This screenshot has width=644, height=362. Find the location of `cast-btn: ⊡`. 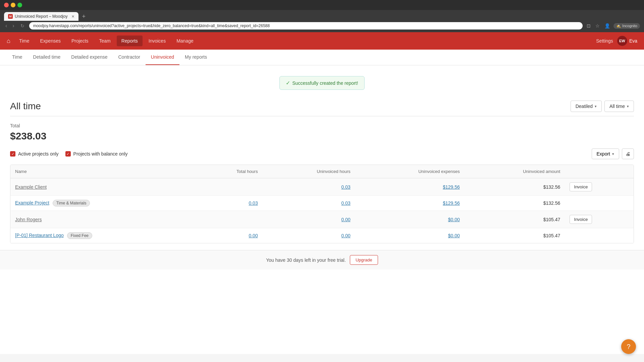

cast-btn: ⊡ is located at coordinates (589, 26).